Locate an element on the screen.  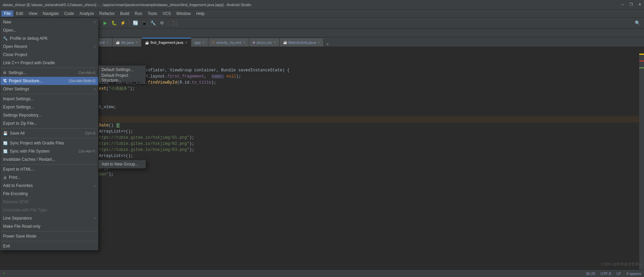
print-label: Print... is located at coordinates (15, 177).